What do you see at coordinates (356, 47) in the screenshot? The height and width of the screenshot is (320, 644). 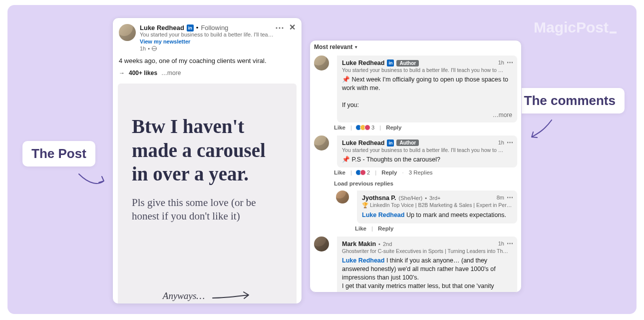 I see `chevron-down-icon: ▼` at bounding box center [356, 47].